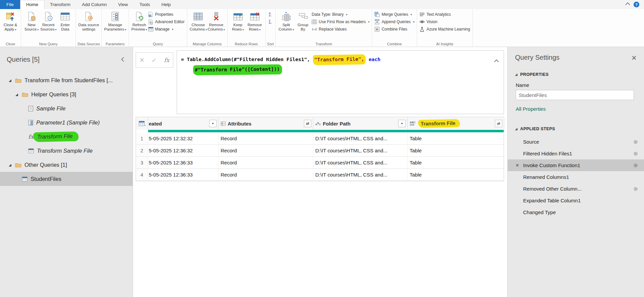  What do you see at coordinates (142, 60) in the screenshot?
I see `cancel-formula-icon: ×` at bounding box center [142, 60].